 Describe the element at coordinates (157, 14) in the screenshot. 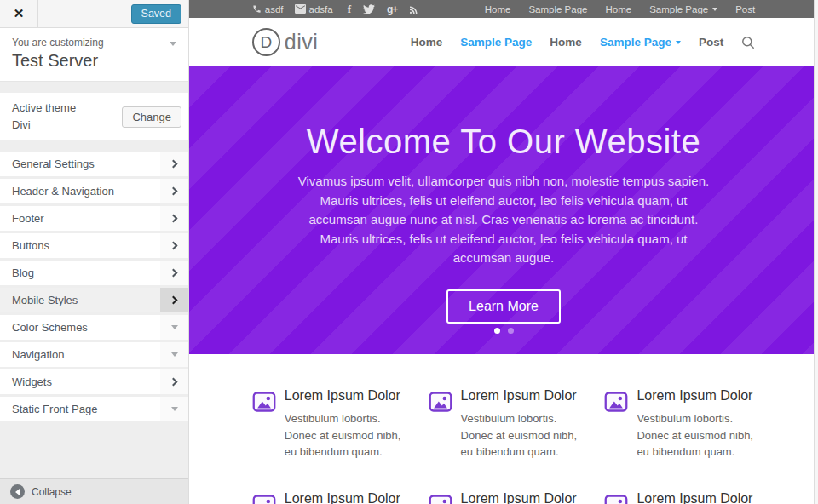

I see `saved-button: Saved` at that location.